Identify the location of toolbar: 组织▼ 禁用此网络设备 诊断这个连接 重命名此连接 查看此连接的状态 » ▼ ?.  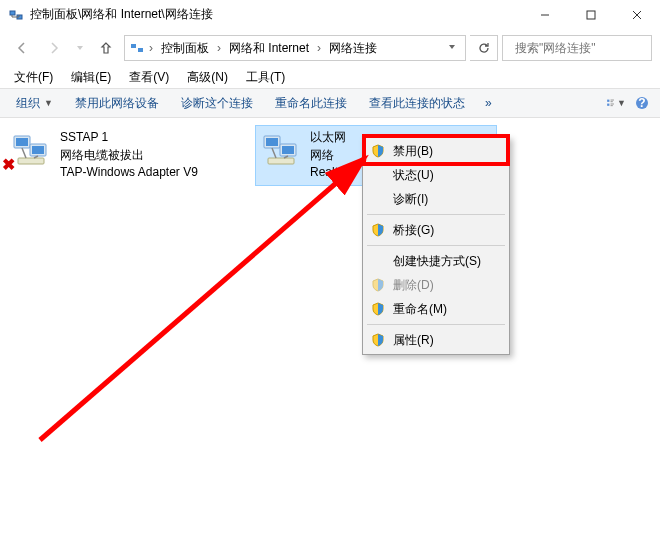
(330, 103).